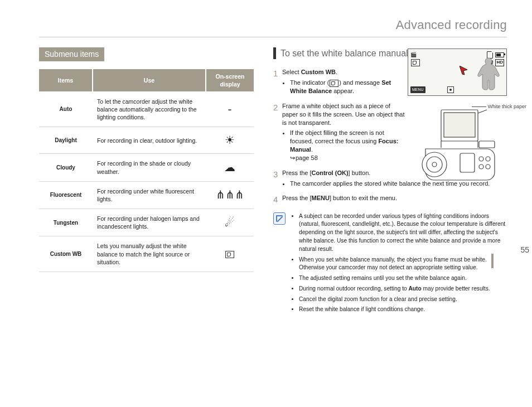  What do you see at coordinates (390, 264) in the screenshot?
I see `notes-box: A subject can be recorded under various …` at bounding box center [390, 264].